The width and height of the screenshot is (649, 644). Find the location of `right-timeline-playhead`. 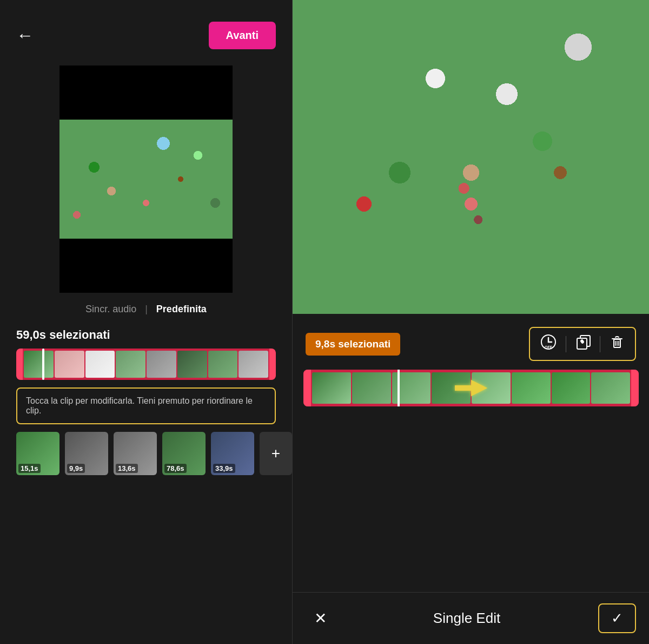

right-timeline-playhead is located at coordinates (399, 388).